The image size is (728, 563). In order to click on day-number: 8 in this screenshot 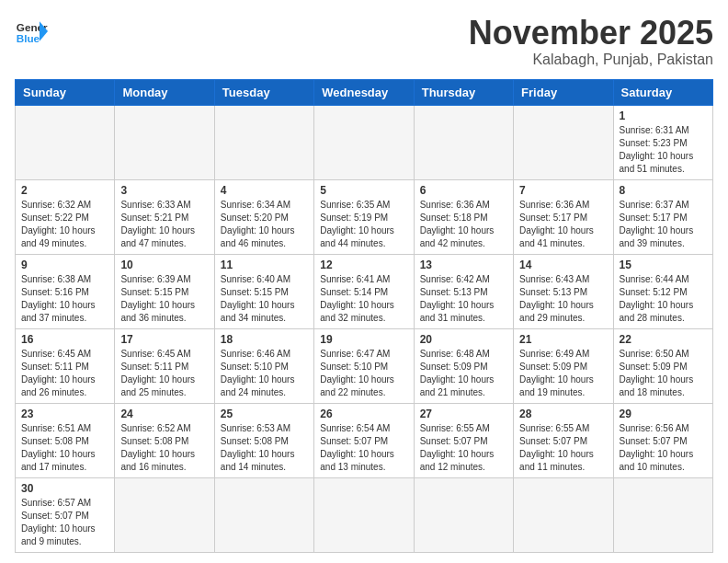, I will do `click(664, 190)`.